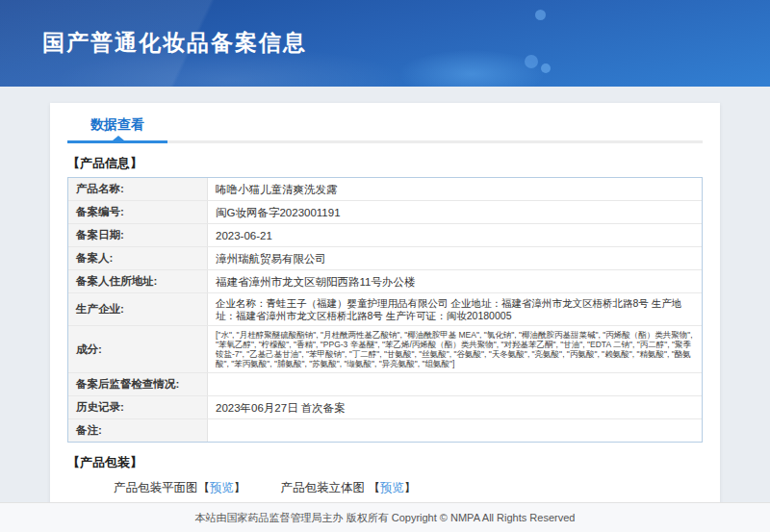  I want to click on row-label: 备案后监督检查情况:, so click(139, 385).